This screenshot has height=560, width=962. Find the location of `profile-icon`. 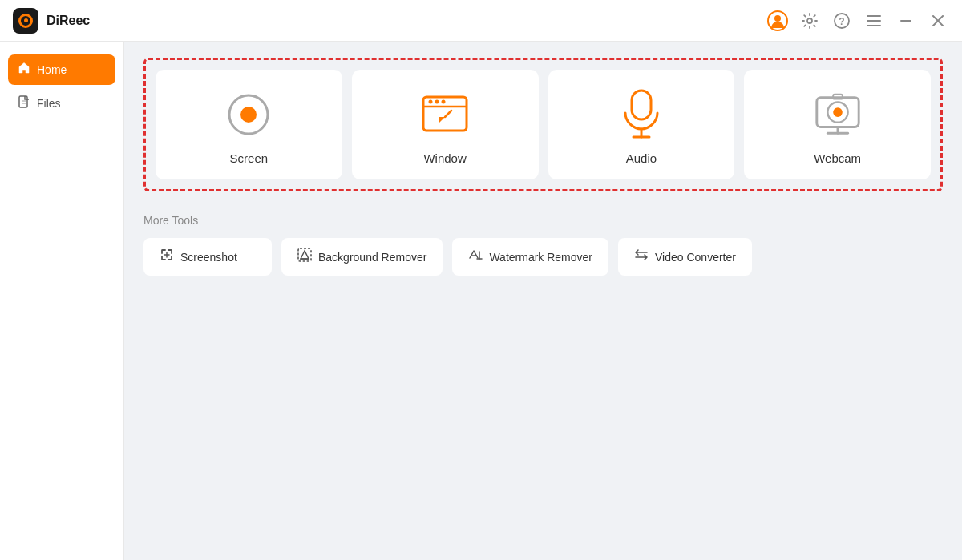

profile-icon is located at coordinates (778, 21).